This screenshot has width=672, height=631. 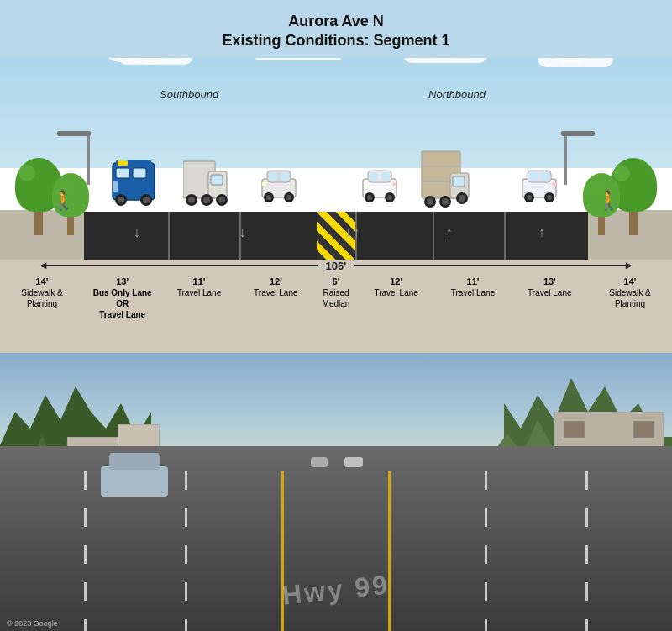 I want to click on label-median: 6' RaisedMedian, so click(x=336, y=292).